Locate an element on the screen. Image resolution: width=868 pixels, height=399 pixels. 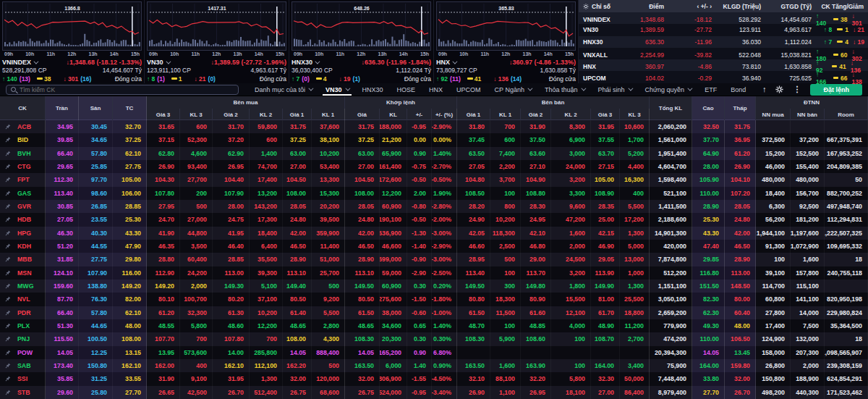
col-header-change-pct: +/- (%) is located at coordinates (444, 114).